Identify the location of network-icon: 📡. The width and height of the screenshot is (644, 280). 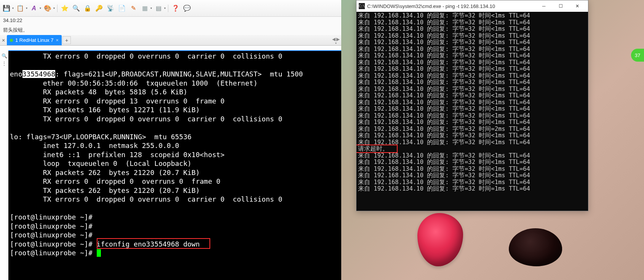
(110, 8).